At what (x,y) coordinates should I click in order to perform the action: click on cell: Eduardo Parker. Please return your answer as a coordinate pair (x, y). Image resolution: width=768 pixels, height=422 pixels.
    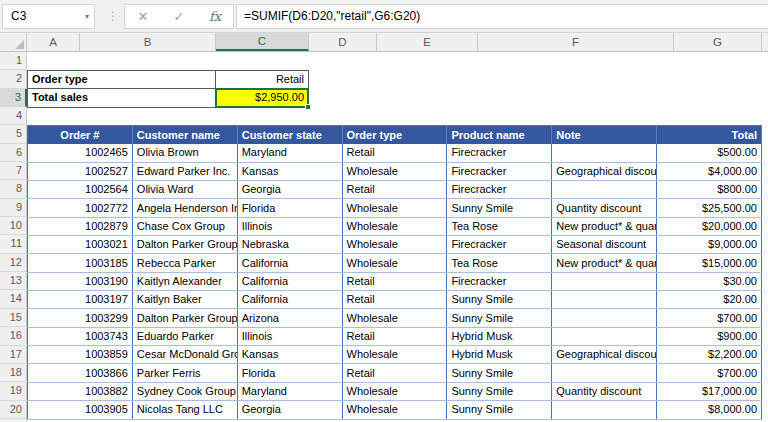
    Looking at the image, I should click on (184, 336).